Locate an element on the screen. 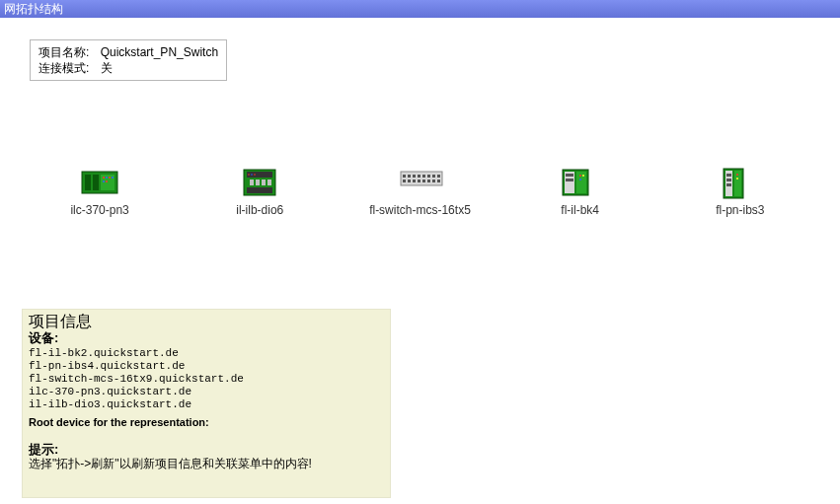  device-label: fl-switch-mcs-16tx5 is located at coordinates (420, 210).